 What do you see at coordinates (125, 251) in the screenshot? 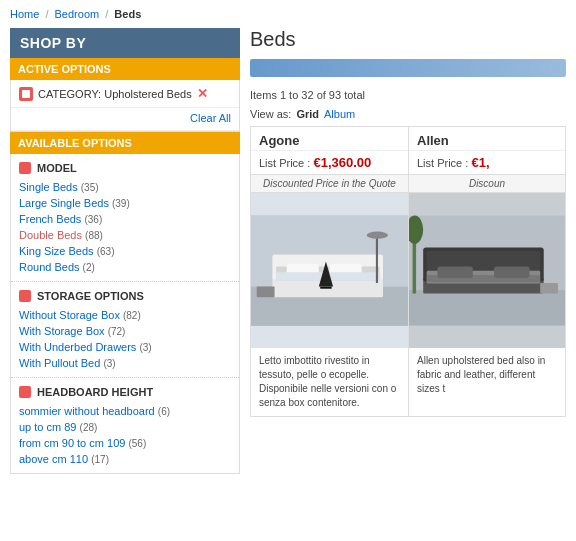
I see `list-item: King Size Beds (63)` at bounding box center [125, 251].